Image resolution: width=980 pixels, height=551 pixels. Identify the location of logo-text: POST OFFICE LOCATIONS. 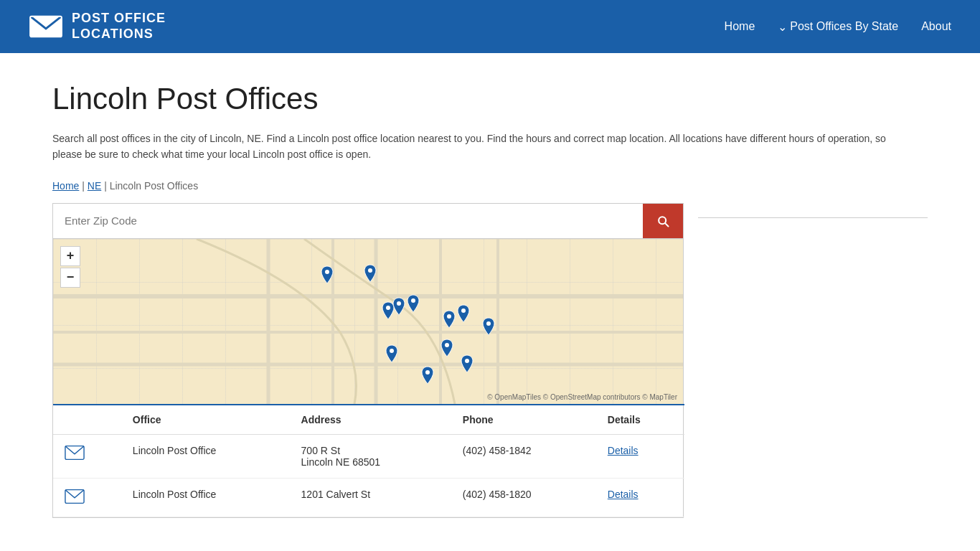
(119, 26).